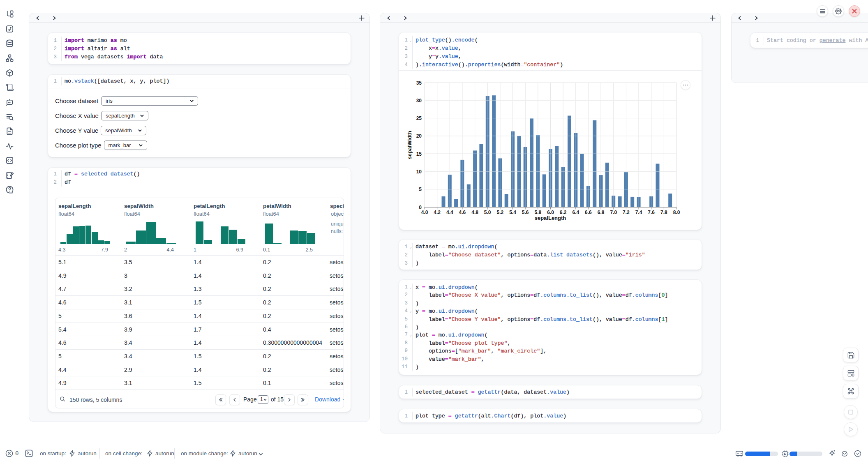  What do you see at coordinates (463, 212) in the screenshot?
I see `svg-text: 4.6` at bounding box center [463, 212].